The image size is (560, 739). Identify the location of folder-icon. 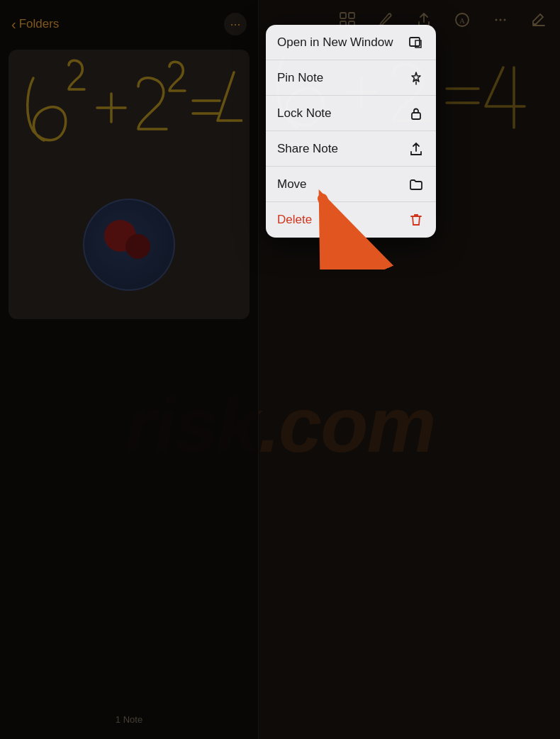
(416, 184).